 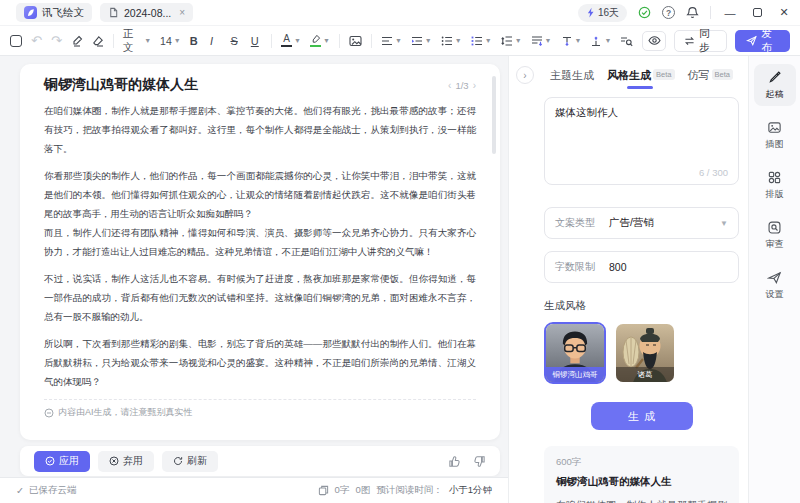 What do you see at coordinates (121, 85) in the screenshot?
I see `document-title: 铜锣湾山鸡哥的媒体人生` at bounding box center [121, 85].